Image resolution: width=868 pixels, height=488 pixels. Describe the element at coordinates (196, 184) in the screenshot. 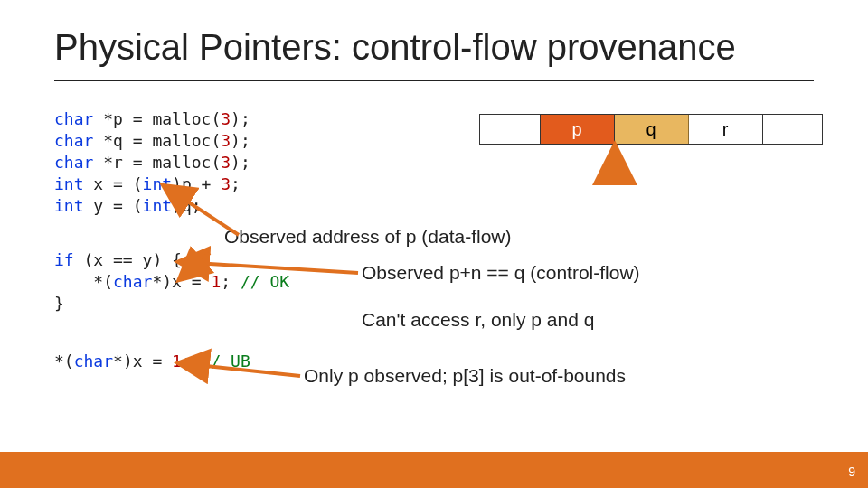

I see `code-text: )p +` at that location.